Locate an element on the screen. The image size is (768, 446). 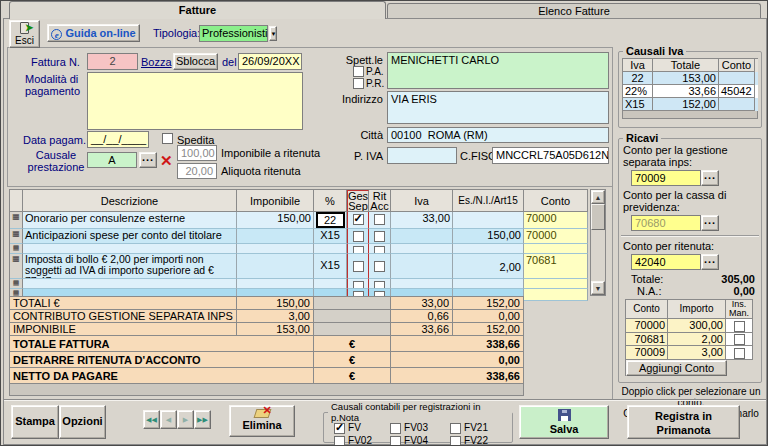
scroll-up-icon: ▲ is located at coordinates (598, 197).